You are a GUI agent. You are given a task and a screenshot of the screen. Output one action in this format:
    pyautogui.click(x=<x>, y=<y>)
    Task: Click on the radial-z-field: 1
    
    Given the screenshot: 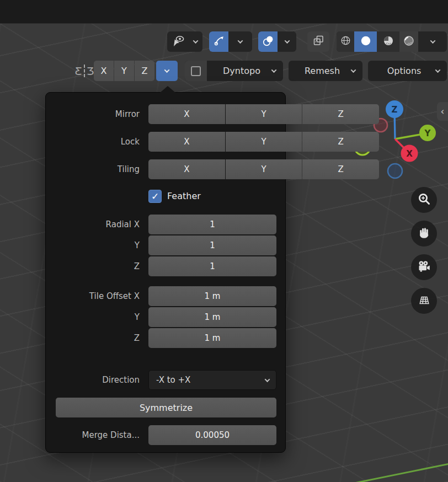 What is the action you would take?
    pyautogui.click(x=212, y=266)
    